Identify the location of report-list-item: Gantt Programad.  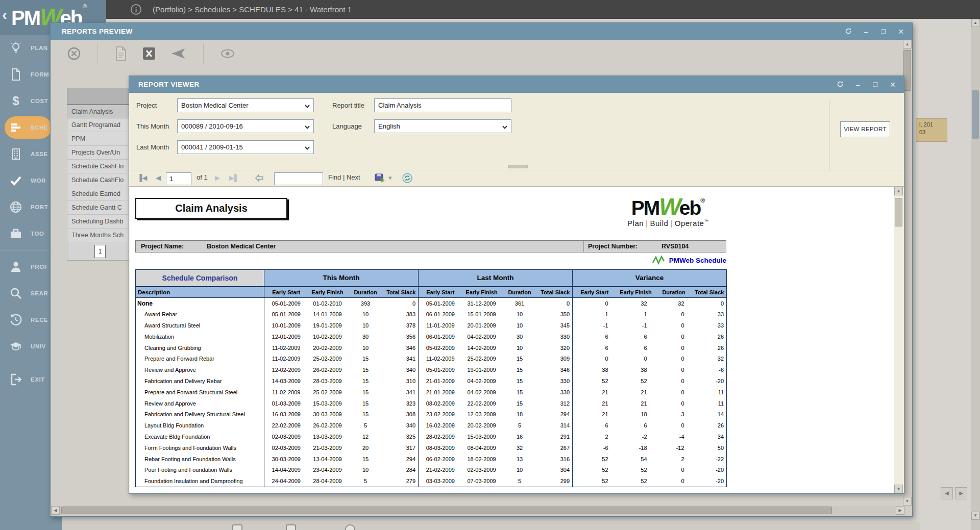
(98, 125).